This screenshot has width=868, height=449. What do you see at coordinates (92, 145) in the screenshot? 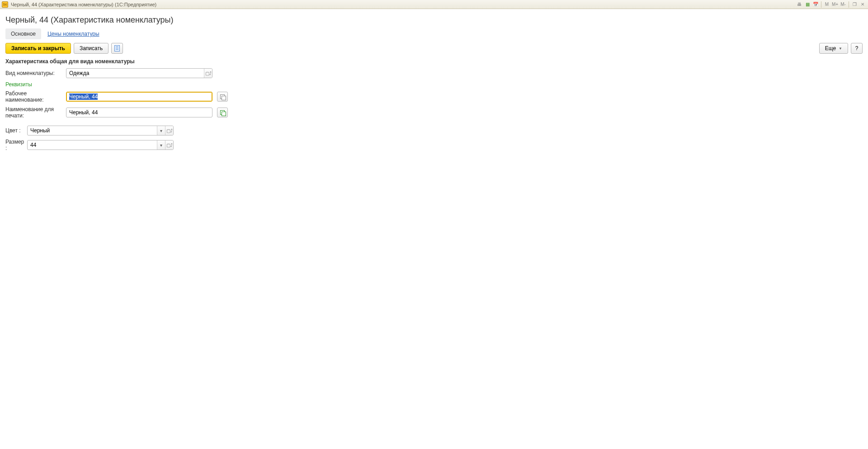
I see `input-size` at bounding box center [92, 145].